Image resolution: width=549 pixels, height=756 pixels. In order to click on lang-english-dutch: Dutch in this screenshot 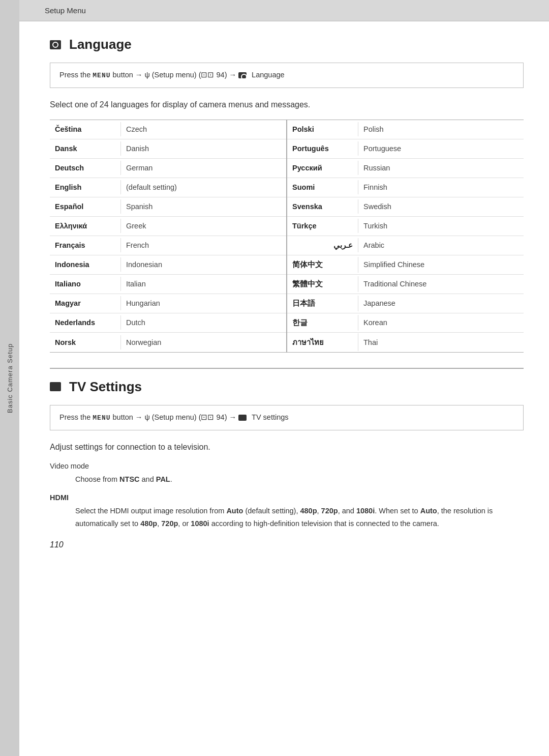, I will do `click(203, 323)`.